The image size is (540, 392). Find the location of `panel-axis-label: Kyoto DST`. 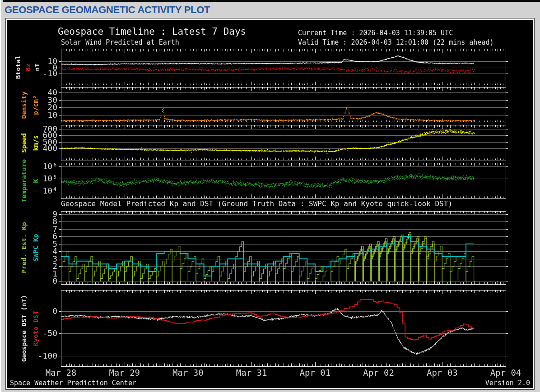

panel-axis-label: Kyoto DST is located at coordinates (36, 328).